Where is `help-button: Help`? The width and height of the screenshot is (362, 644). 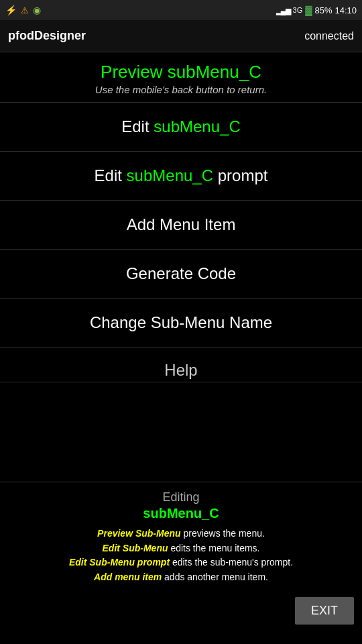 help-button: Help is located at coordinates (181, 365).